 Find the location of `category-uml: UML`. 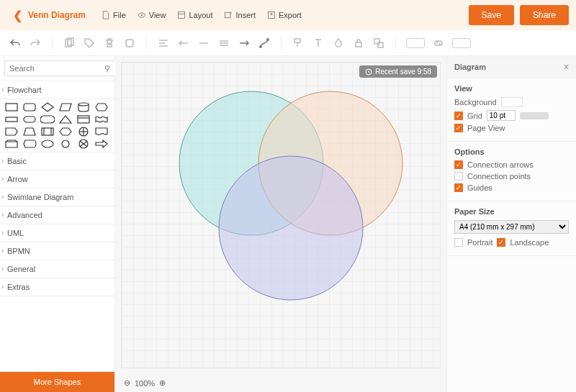

category-uml: UML is located at coordinates (58, 233).